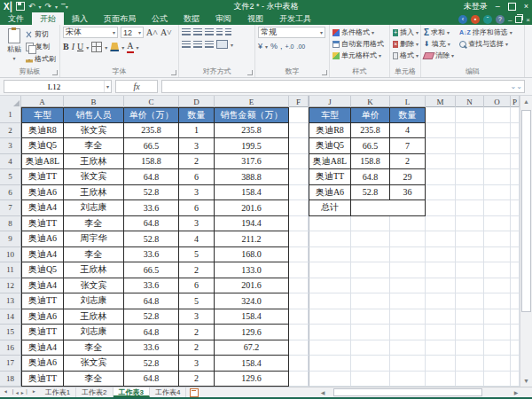  What do you see at coordinates (252, 131) in the screenshot?
I see `cell-E2: 235.8` at bounding box center [252, 131].